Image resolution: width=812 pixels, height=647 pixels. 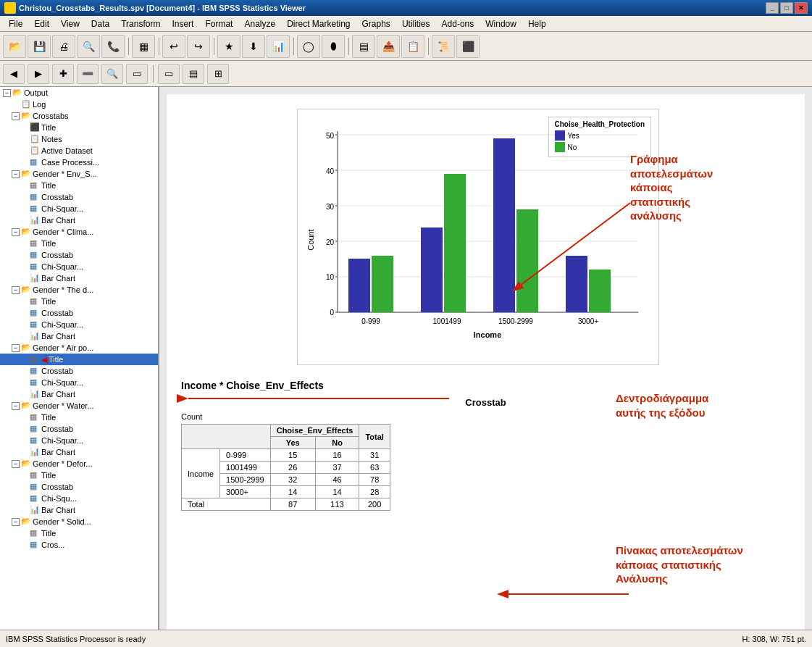 What do you see at coordinates (501, 24) in the screenshot?
I see `menu-window: Window` at bounding box center [501, 24].